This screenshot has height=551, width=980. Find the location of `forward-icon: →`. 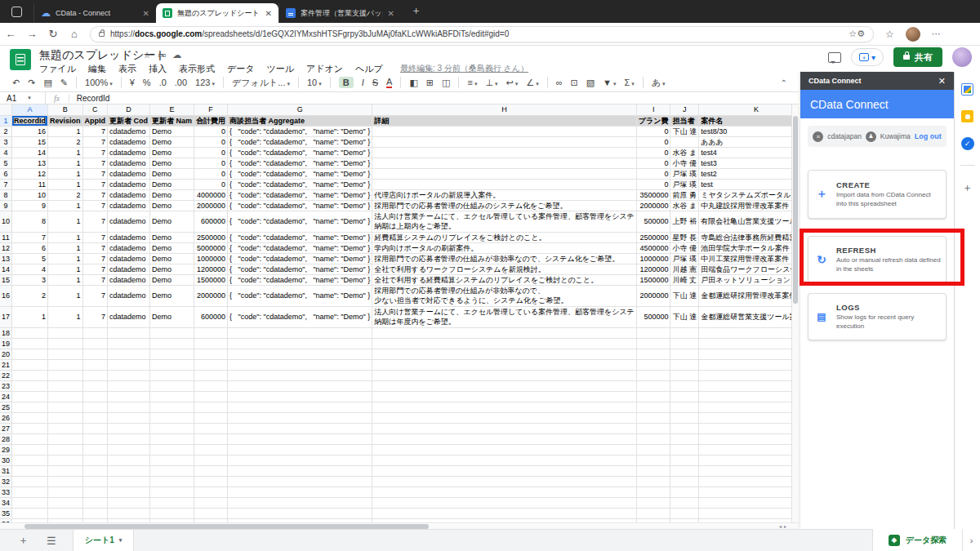

forward-icon: → is located at coordinates (32, 34).